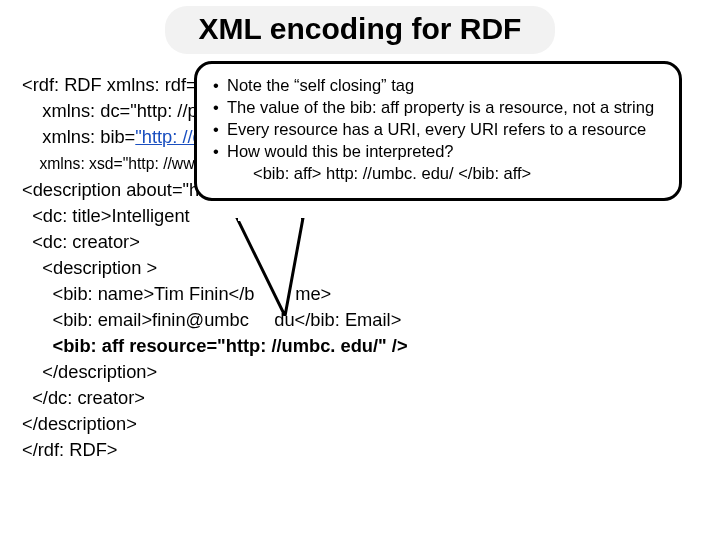  Describe the element at coordinates (108, 216) in the screenshot. I see `code-line: <dc: title>Intelligent` at that location.